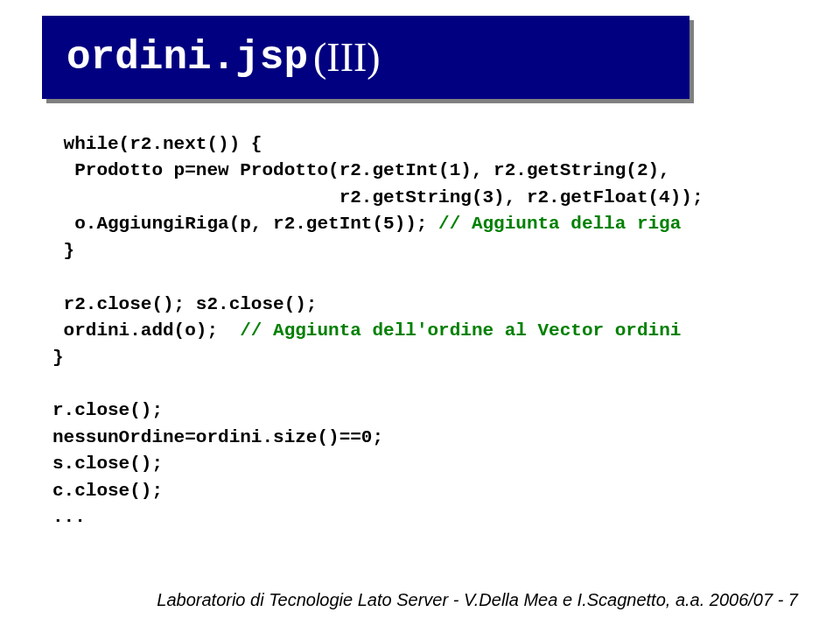  What do you see at coordinates (187, 58) in the screenshot?
I see `title-code: ordini.jsp` at bounding box center [187, 58].